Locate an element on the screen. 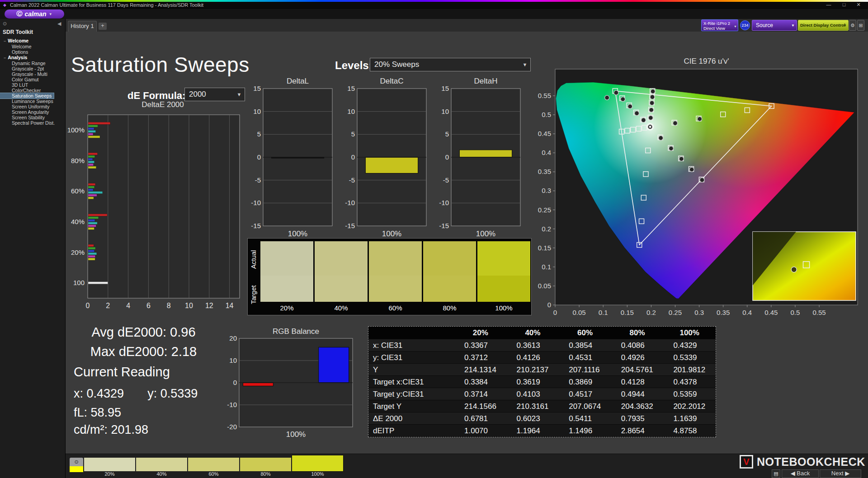 The width and height of the screenshot is (868, 478). table-row-label: Target Y is located at coordinates (411, 406).